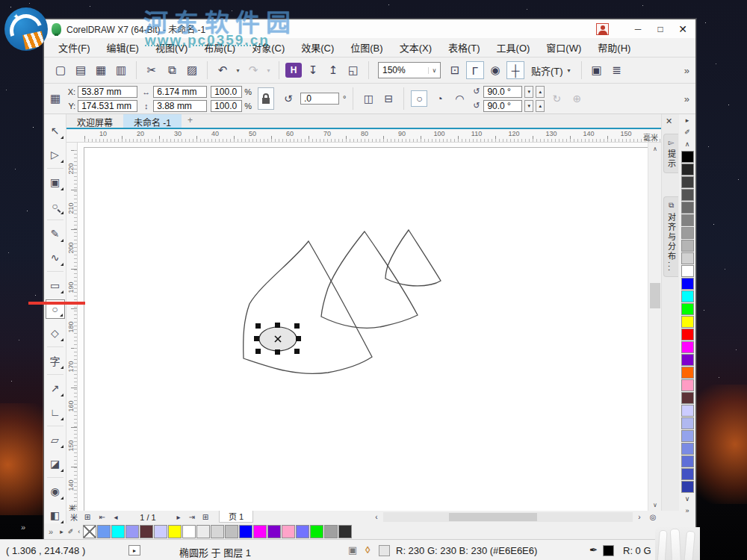 The image size is (747, 560). I want to click on palette-scroll-up: ∧, so click(687, 144).